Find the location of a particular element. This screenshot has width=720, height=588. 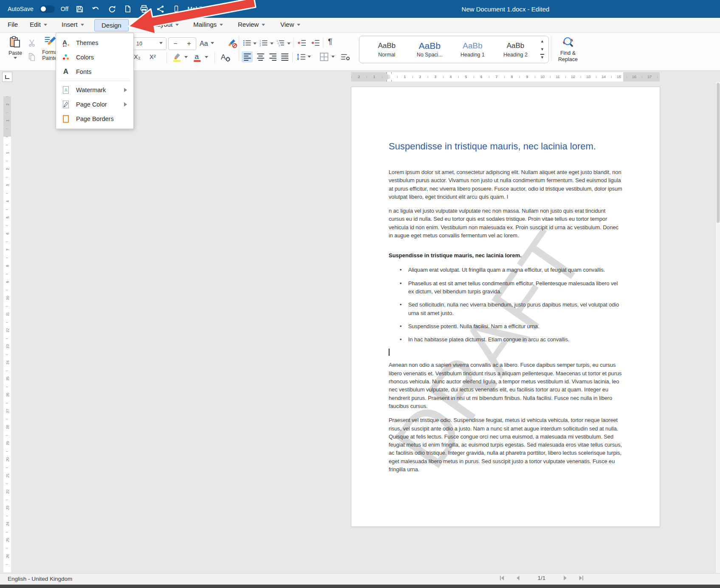

style-item: AaBb Heading 1 is located at coordinates (472, 49).